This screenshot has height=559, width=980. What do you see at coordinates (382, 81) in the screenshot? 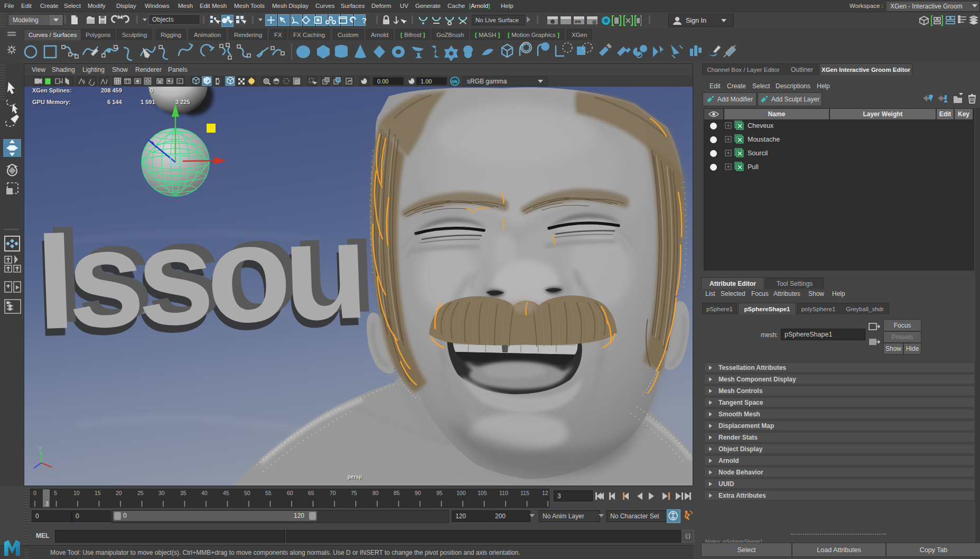
I see `svg-text: 0.00` at bounding box center [382, 81].